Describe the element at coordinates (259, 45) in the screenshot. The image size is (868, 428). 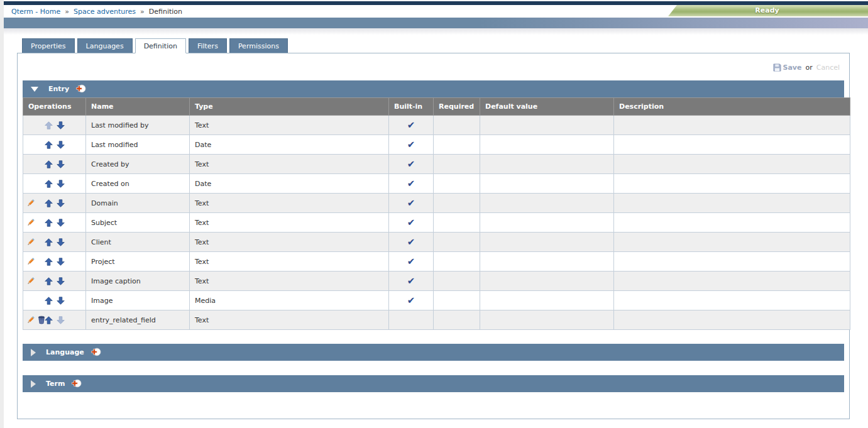
I see `tab-permissions: Permissions` at that location.